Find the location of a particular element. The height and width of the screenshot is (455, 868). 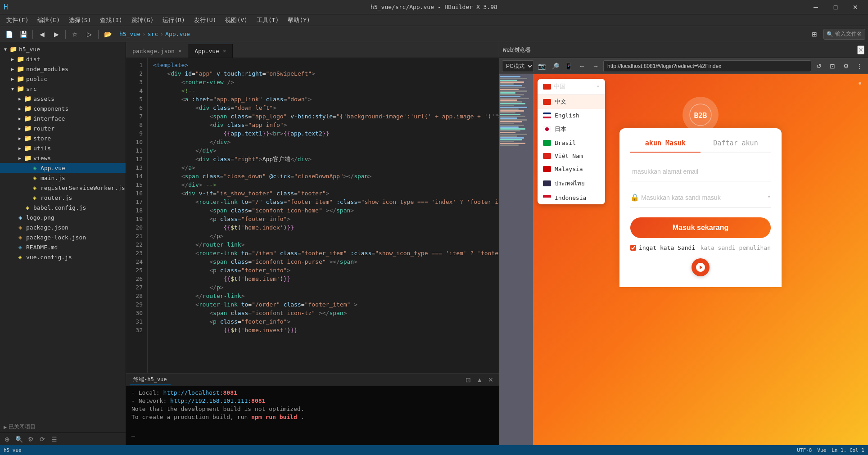

sidebar-item-nodemodules: ▶ 📁 node_modules is located at coordinates (63, 69).